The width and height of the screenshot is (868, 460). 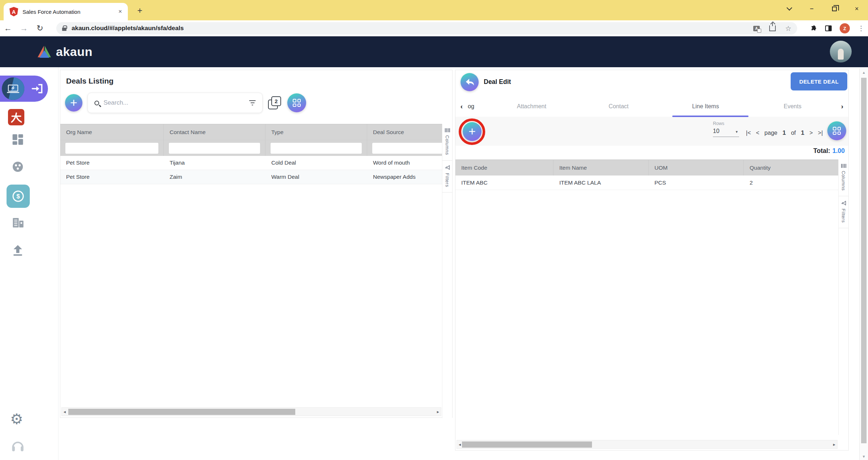 What do you see at coordinates (13, 89) in the screenshot?
I see `sfa-applet-icon` at bounding box center [13, 89].